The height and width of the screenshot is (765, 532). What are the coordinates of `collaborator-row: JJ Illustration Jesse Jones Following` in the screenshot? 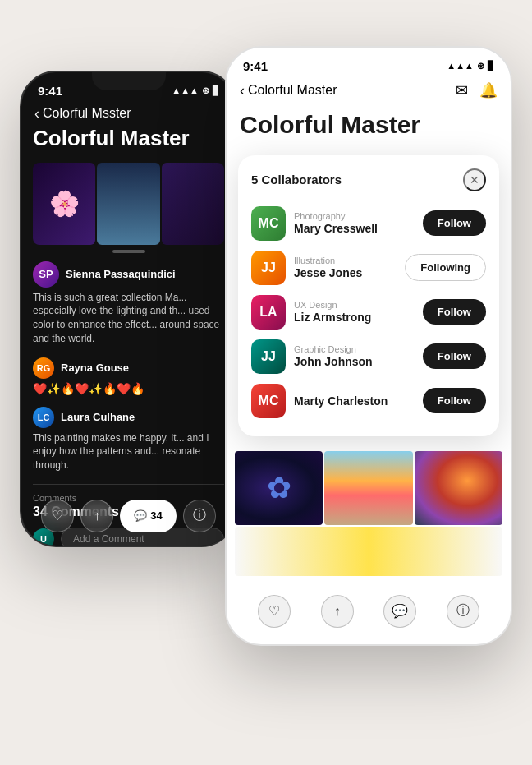 It's located at (369, 268).